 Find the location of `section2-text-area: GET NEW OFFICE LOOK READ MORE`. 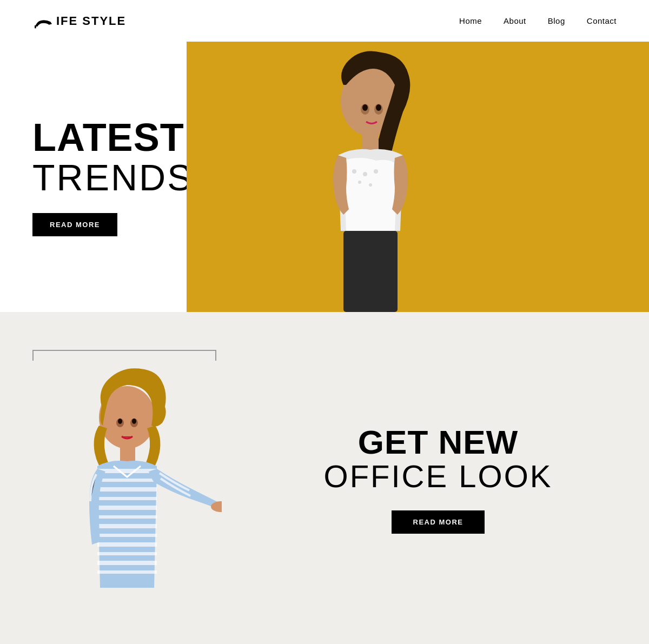

section2-text-area: GET NEW OFFICE LOOK READ MORE is located at coordinates (438, 480).